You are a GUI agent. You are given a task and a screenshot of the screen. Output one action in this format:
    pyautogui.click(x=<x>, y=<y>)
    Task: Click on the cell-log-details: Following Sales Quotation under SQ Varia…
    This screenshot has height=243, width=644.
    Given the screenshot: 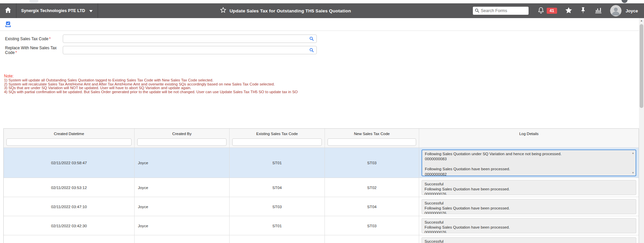 What is the action you would take?
    pyautogui.click(x=529, y=163)
    